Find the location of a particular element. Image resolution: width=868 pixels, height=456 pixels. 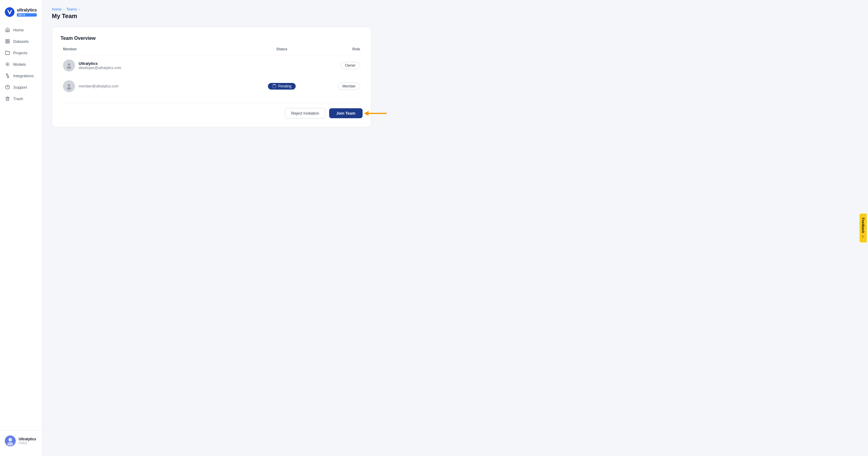

beta-badge: BETA is located at coordinates (27, 15).